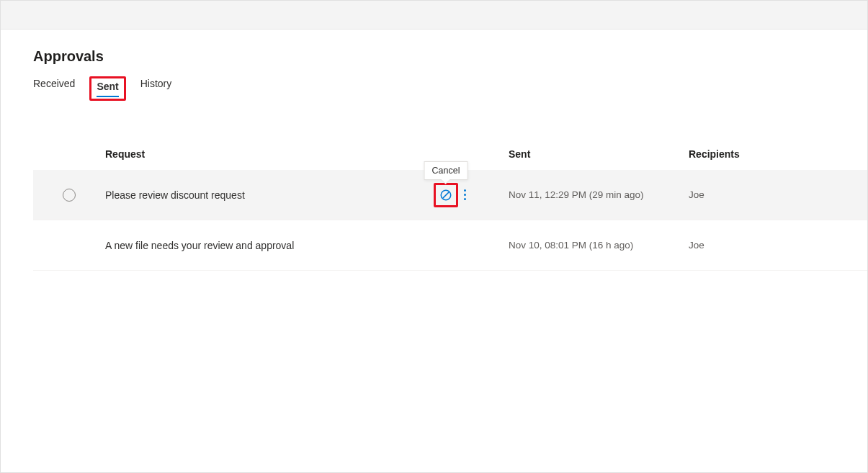  I want to click on cancel-button-wrap: Cancel, so click(446, 195).